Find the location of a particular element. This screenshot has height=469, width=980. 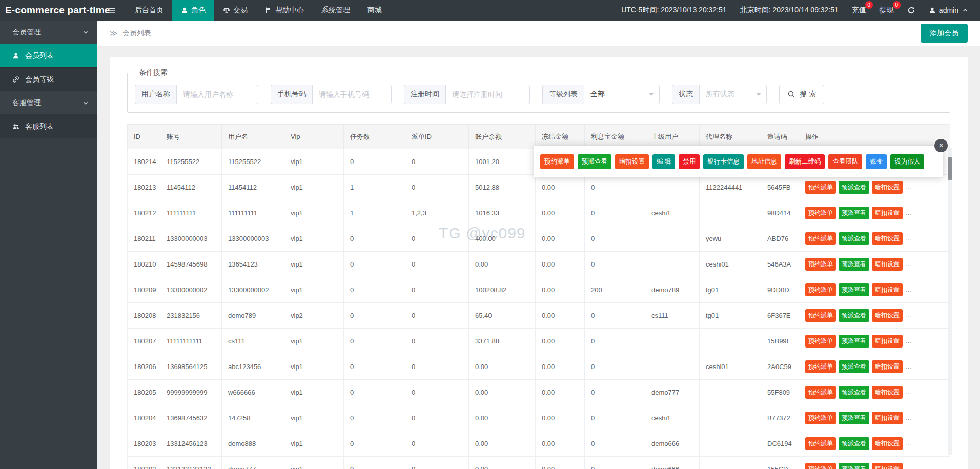

user-menu: admin is located at coordinates (949, 10).